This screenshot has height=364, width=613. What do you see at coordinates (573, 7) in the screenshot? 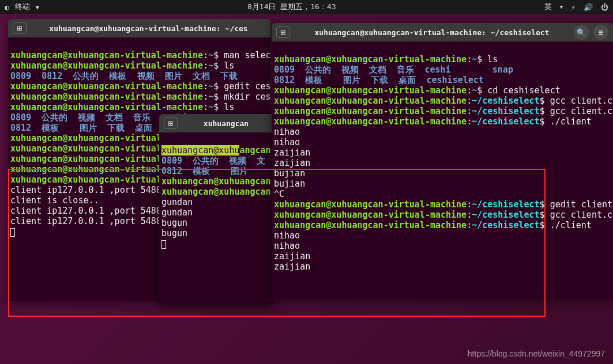
I see `network-icon: ⚡` at bounding box center [573, 7].